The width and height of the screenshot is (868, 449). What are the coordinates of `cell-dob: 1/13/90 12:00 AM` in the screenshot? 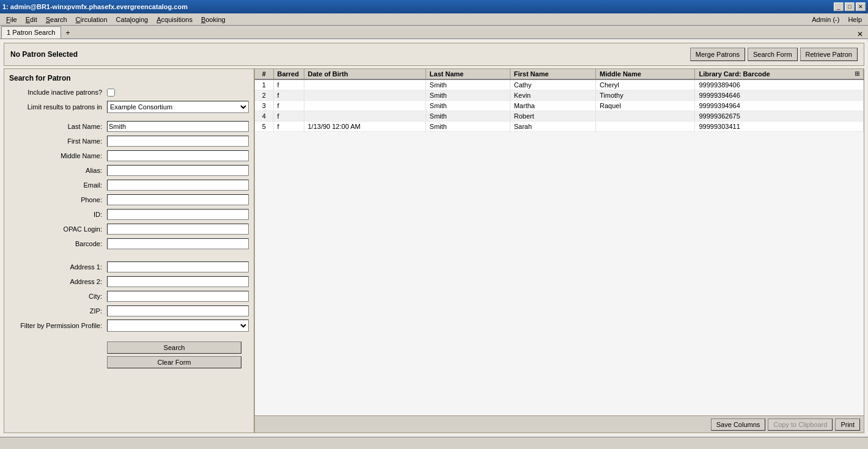 It's located at (364, 127).